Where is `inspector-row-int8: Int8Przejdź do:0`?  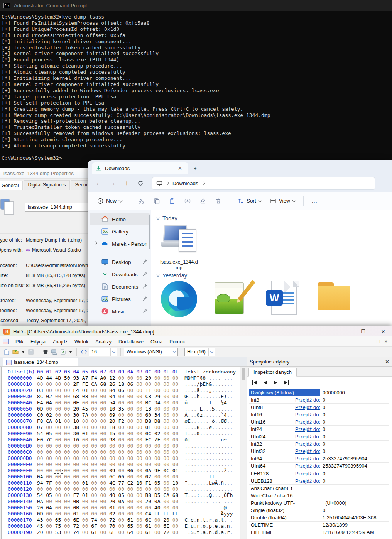 inspector-row-int8: Int8Przejdź do:0 is located at coordinates (319, 400).